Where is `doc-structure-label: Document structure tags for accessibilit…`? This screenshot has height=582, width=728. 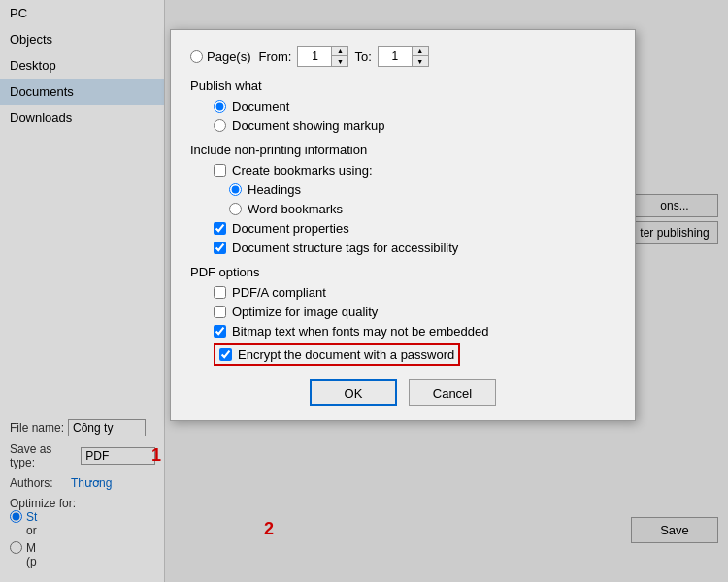 doc-structure-label: Document structure tags for accessibilit… is located at coordinates (346, 248).